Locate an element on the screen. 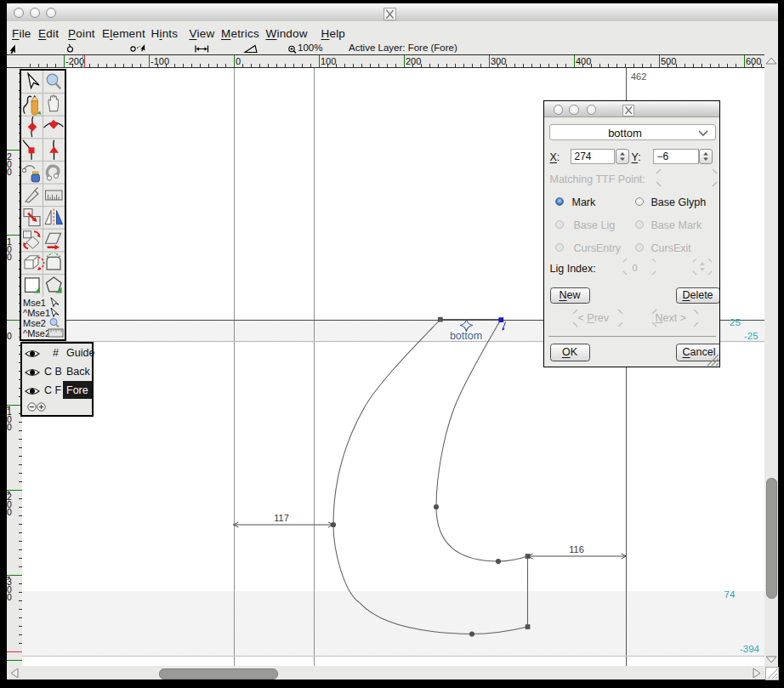 The height and width of the screenshot is (688, 784). svg-text: 117 is located at coordinates (281, 518).